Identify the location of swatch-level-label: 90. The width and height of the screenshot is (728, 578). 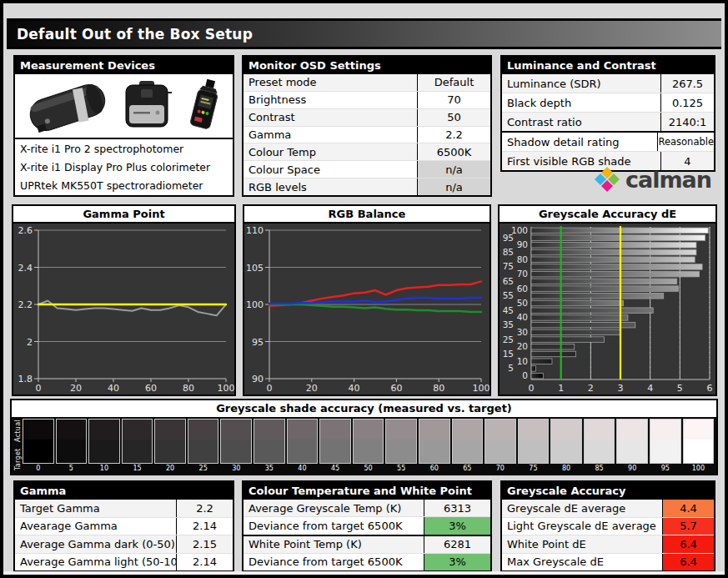
(632, 469).